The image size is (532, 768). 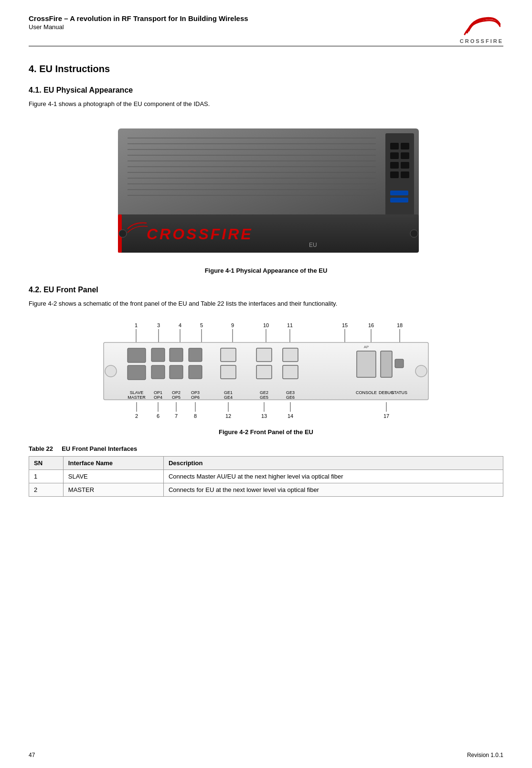 What do you see at coordinates (264, 393) in the screenshot?
I see `svg-text: GE2` at bounding box center [264, 393].